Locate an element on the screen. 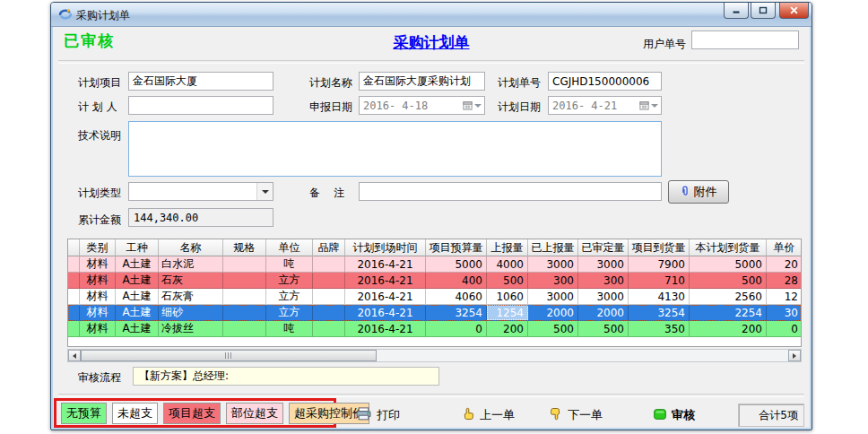  cell: 200 is located at coordinates (508, 328).